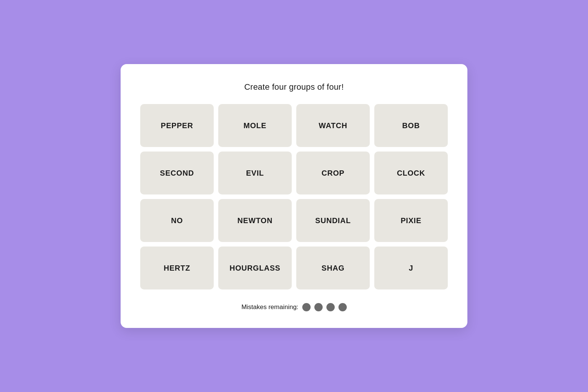  I want to click on tile-label-watch: WATCH, so click(333, 126).